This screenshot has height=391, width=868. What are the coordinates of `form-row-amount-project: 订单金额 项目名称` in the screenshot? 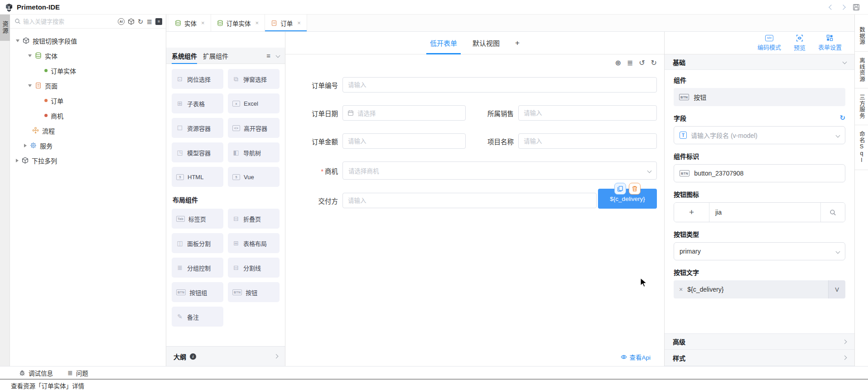 It's located at (478, 141).